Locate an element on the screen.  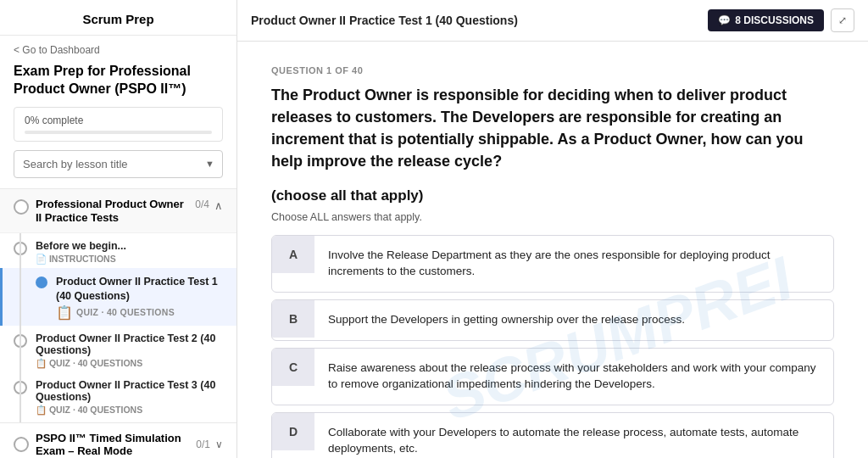
answer-option-a: A Involve the Release Department as they… is located at coordinates (553, 264).